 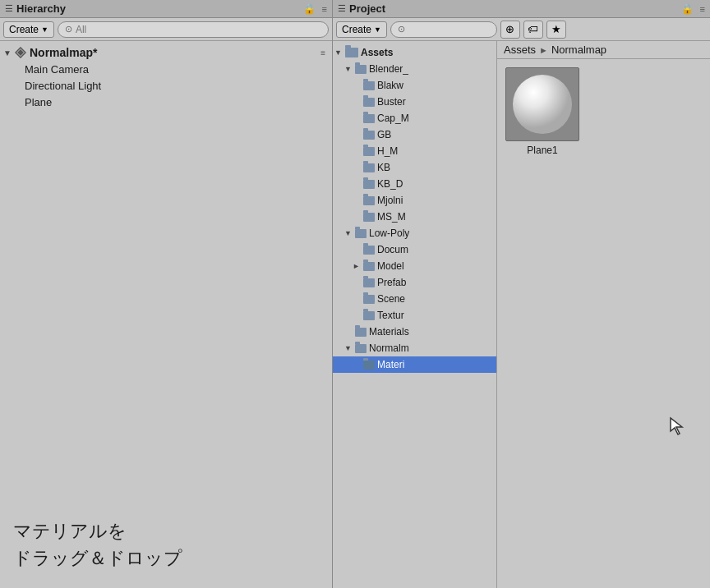 I want to click on tree-item-blakw: Blakw, so click(x=414, y=85).